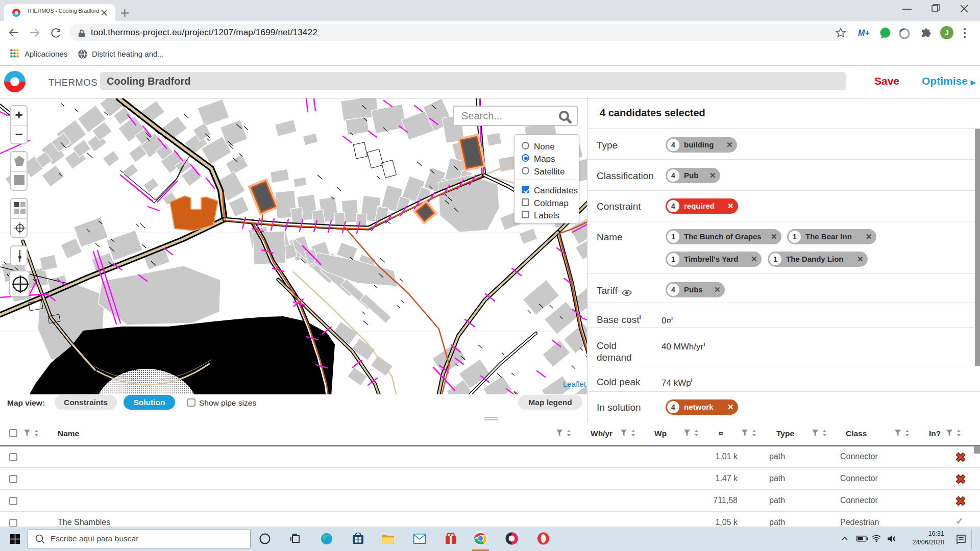 The width and height of the screenshot is (980, 551). I want to click on svg-text: J, so click(947, 33).